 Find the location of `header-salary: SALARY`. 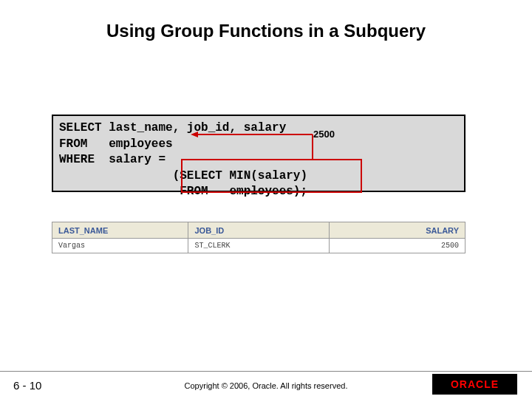

header-salary: SALARY is located at coordinates (397, 231).